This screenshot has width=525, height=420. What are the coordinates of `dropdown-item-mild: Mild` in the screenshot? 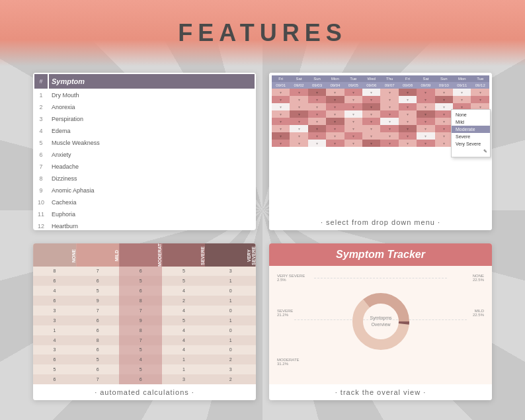 It's located at (471, 122).